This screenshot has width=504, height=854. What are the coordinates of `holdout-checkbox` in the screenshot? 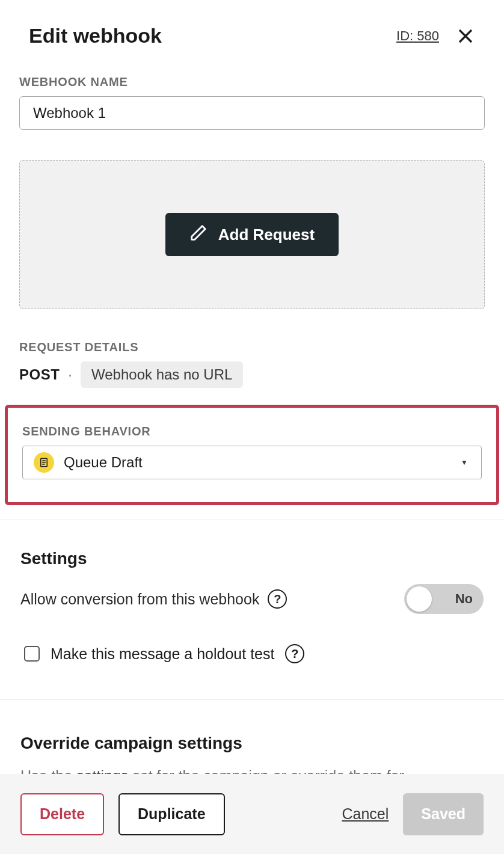 It's located at (32, 654).